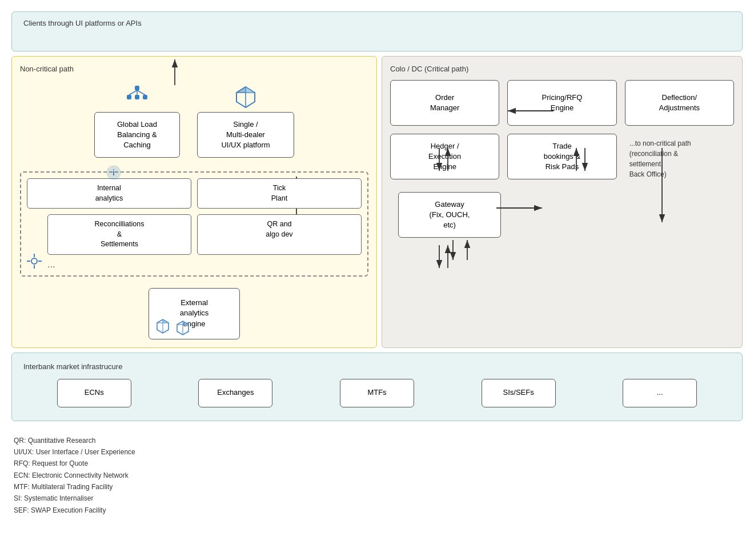 This screenshot has height=560, width=754. What do you see at coordinates (235, 393) in the screenshot?
I see `exchanges-box: Exchanges` at bounding box center [235, 393].